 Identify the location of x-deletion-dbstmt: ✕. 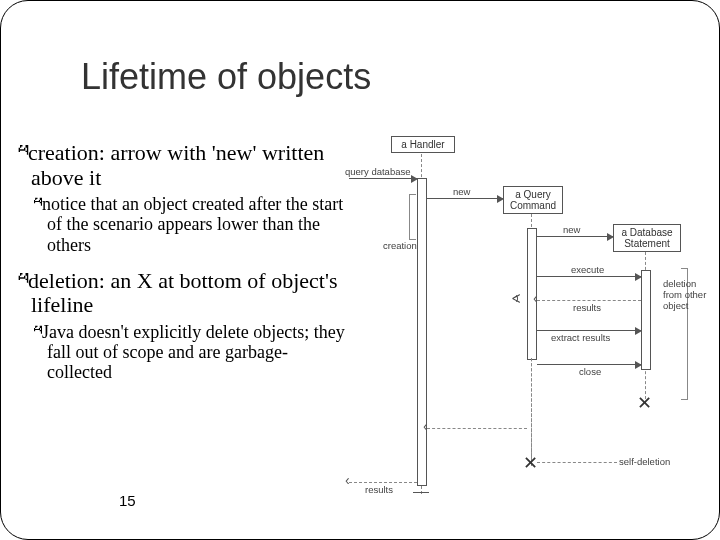
(644, 403).